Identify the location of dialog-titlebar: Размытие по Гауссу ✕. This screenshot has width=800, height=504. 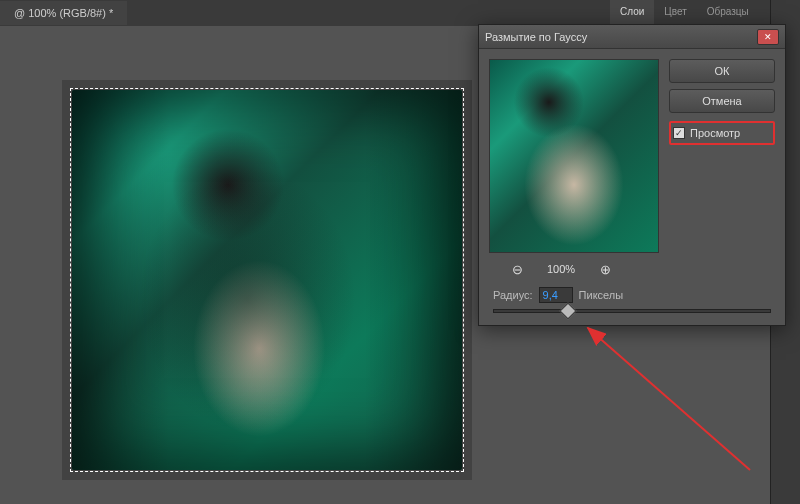
(632, 37).